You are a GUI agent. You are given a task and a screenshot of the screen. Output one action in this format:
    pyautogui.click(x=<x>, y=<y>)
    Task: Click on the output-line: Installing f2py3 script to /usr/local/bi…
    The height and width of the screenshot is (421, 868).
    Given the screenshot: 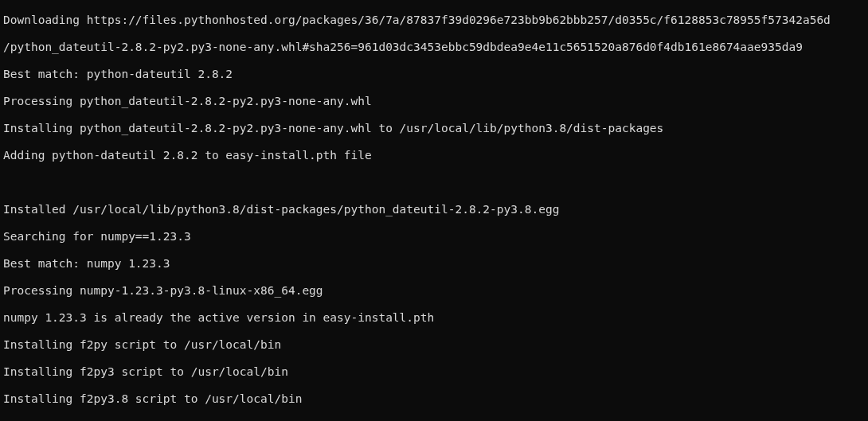 What is the action you would take?
    pyautogui.click(x=434, y=372)
    